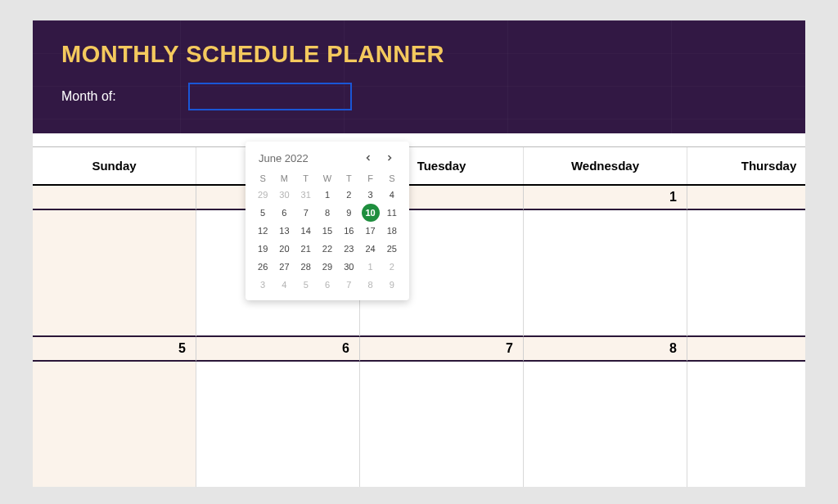  Describe the element at coordinates (284, 267) in the screenshot. I see `datepicker-day: 27` at that location.